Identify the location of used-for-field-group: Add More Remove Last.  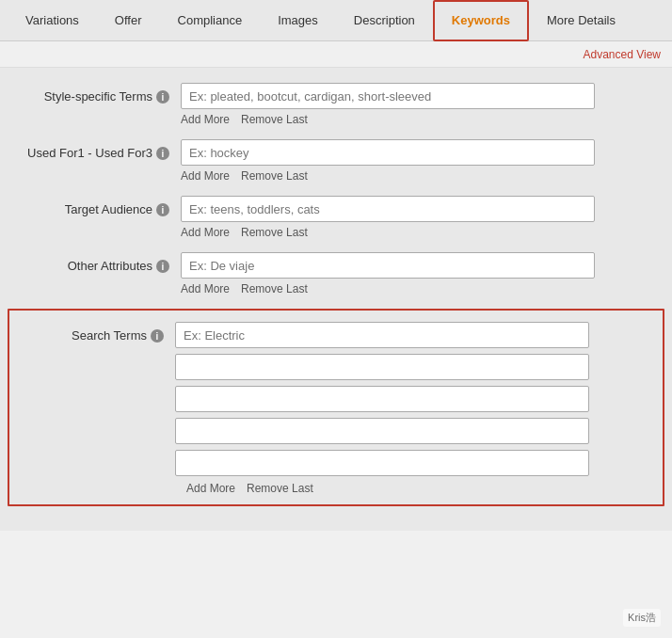
(421, 161).